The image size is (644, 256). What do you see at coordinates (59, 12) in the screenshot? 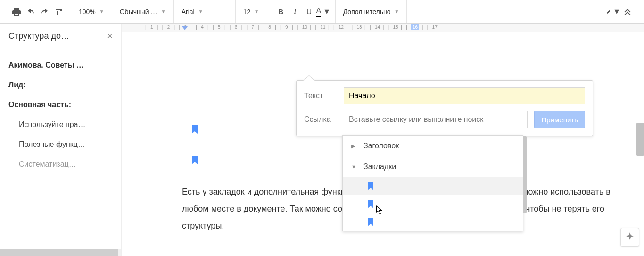
I see `paint-format-icon` at bounding box center [59, 12].